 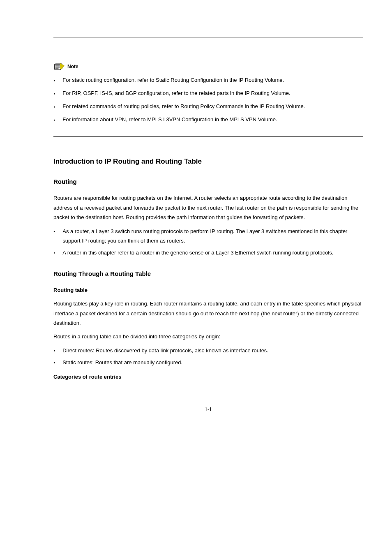 I want to click on list-text: Static routes: Routes that are manually …, so click(x=122, y=363).